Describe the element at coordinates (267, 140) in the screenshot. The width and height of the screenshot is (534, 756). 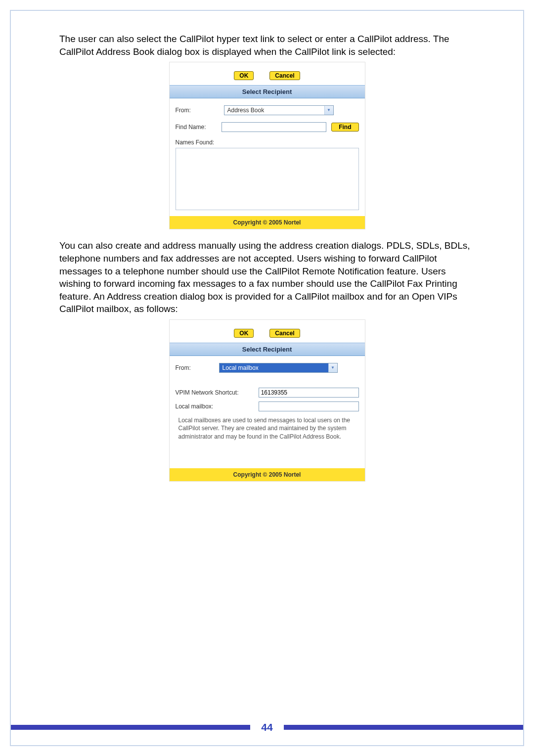
I see `names-found-label: Names Found:` at that location.